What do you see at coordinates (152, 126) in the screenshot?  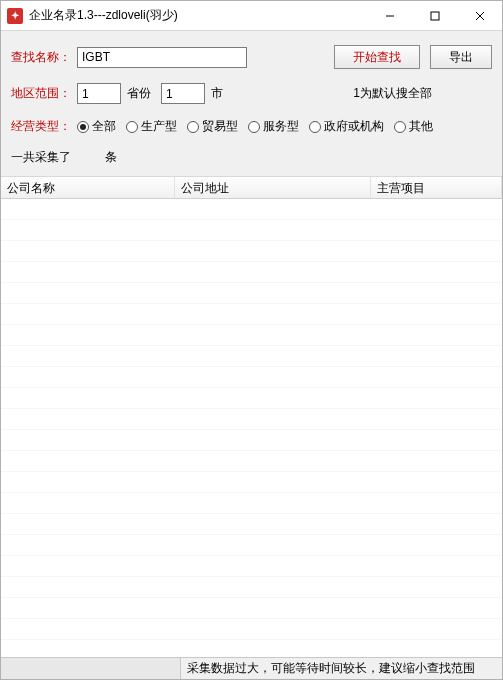 I see `radio-production: 生产型` at bounding box center [152, 126].